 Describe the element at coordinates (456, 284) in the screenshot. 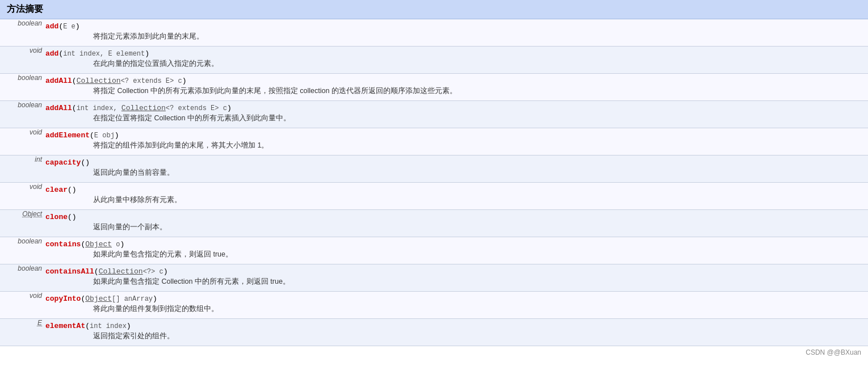

I see `method-description: 如果此向量包含指定 Collection 中的所有元素，则返回 true。` at that location.